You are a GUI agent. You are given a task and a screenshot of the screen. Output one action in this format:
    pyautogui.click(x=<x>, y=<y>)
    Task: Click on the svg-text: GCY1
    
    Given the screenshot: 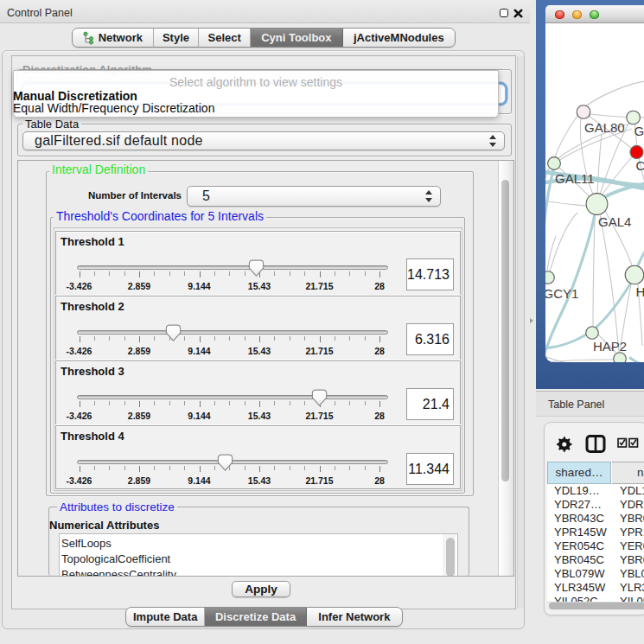 What is the action you would take?
    pyautogui.click(x=562, y=294)
    